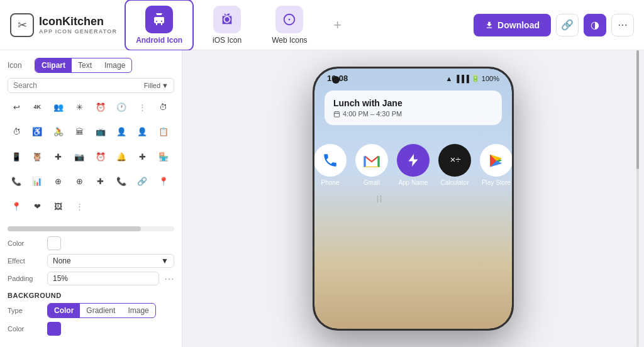 This screenshot has width=644, height=347. What do you see at coordinates (37, 206) in the screenshot?
I see `list-item: ❤` at bounding box center [37, 206].